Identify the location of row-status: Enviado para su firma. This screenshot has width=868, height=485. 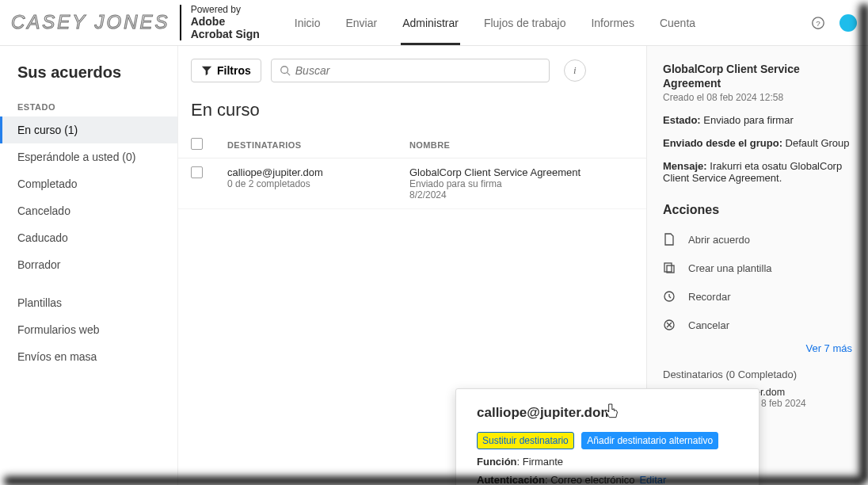
(521, 184).